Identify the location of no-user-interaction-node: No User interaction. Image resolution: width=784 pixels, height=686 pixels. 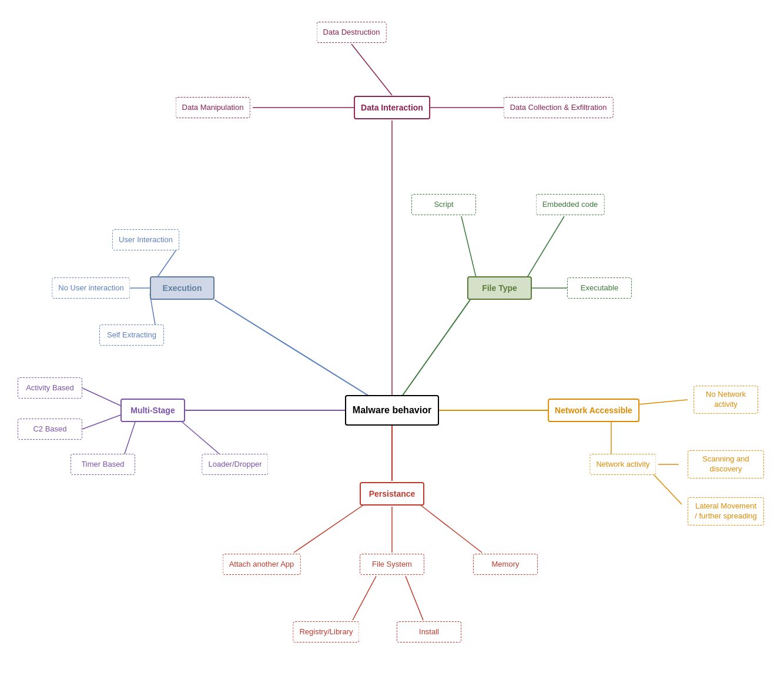
(91, 288).